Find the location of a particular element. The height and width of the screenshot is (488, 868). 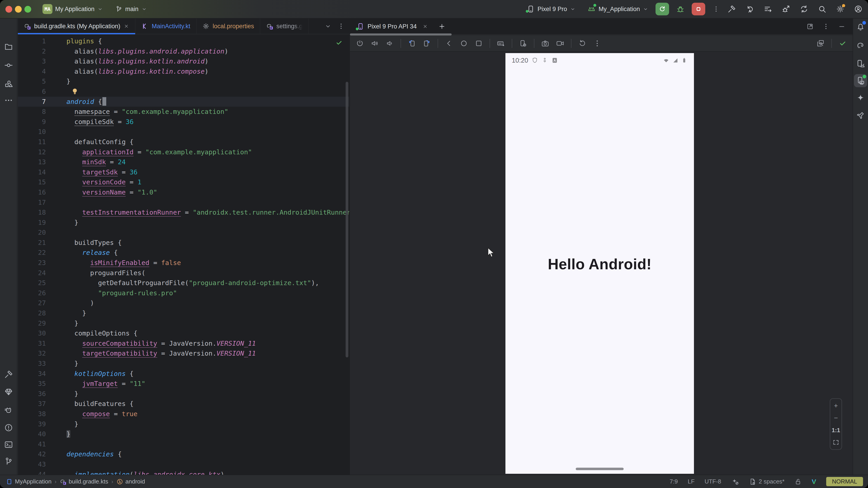

zoom-out-button: − is located at coordinates (836, 418).